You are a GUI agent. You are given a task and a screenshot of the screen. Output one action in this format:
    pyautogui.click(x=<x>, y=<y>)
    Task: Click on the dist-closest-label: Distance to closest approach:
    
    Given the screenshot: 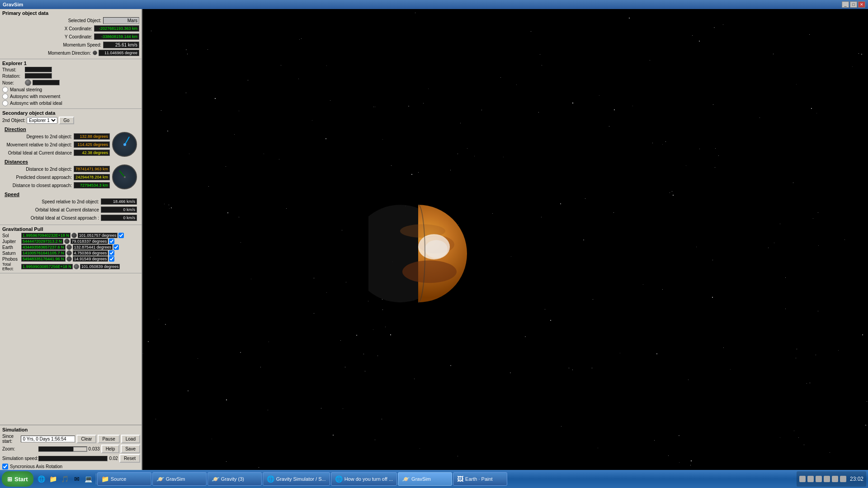 What is the action you would take?
    pyautogui.click(x=39, y=185)
    